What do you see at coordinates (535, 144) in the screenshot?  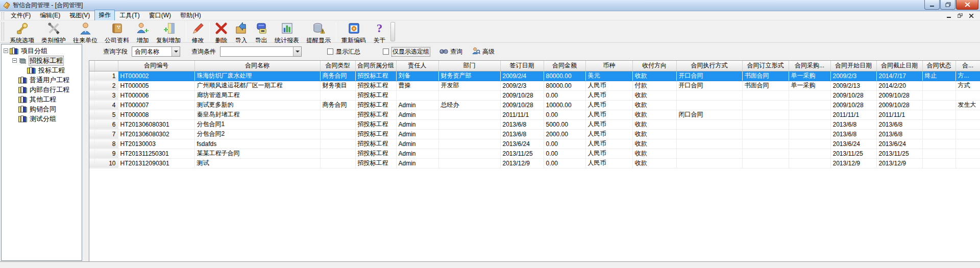 I see `table-row: 8HT20130003fsdafds招投标工程Admin2013/6/240.0…` at bounding box center [535, 144].